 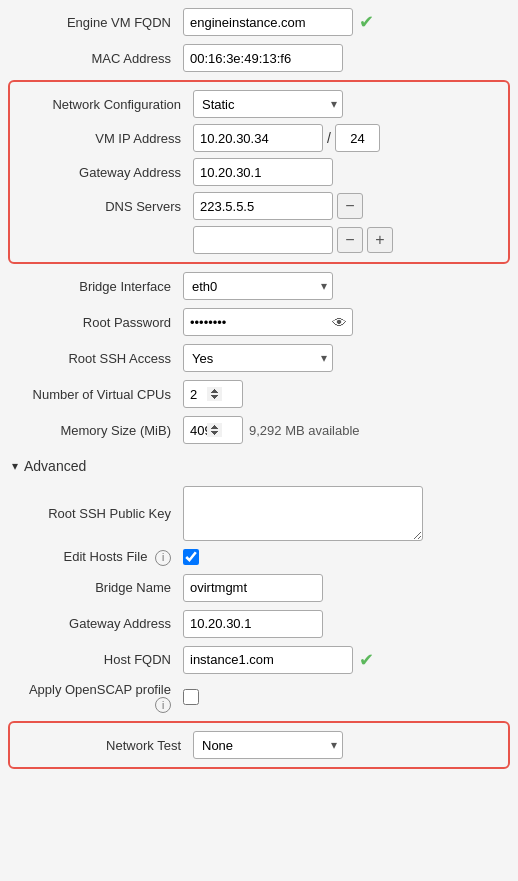 What do you see at coordinates (259, 588) in the screenshot?
I see `bridge-name-row: Bridge Name` at bounding box center [259, 588].